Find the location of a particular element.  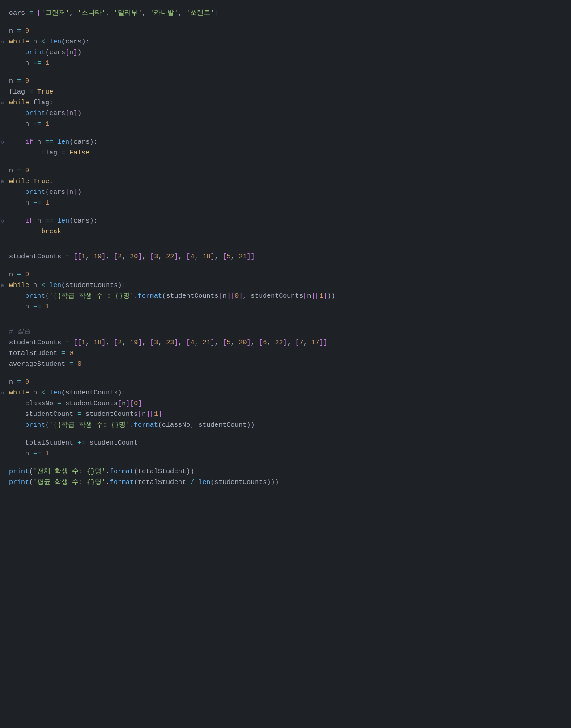

code-line: print('평균 학생 수: {}명'.format(totalStudent… is located at coordinates (286, 483).